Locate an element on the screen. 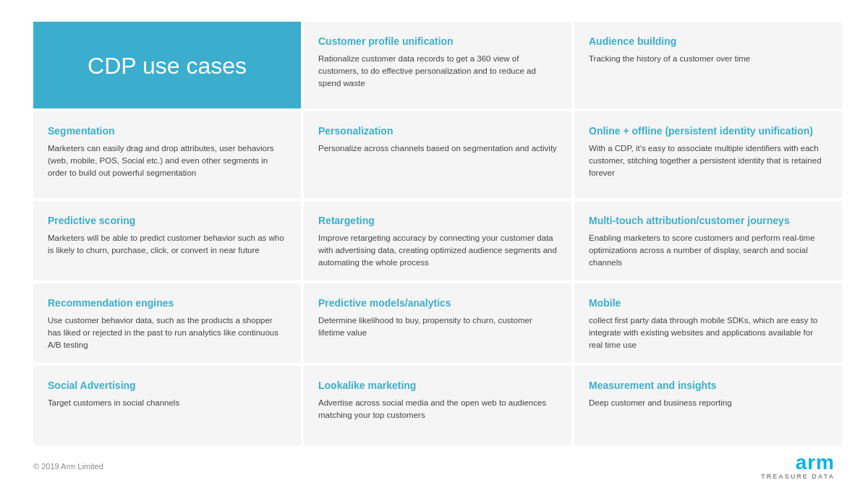  hero-cell: CDP use cases is located at coordinates (167, 65).